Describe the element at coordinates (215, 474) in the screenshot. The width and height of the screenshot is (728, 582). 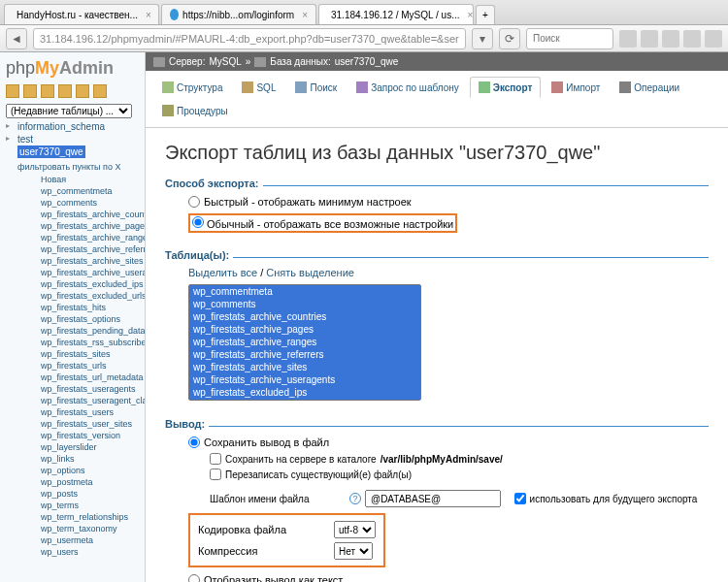
I see `overwrite-checkbox` at that location.